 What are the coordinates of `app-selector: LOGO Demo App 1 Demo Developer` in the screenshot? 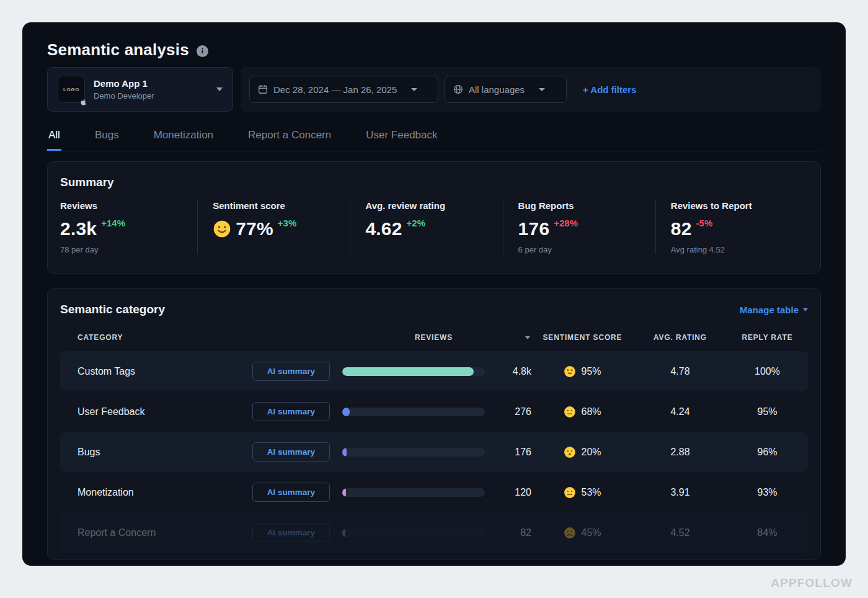 It's located at (140, 89).